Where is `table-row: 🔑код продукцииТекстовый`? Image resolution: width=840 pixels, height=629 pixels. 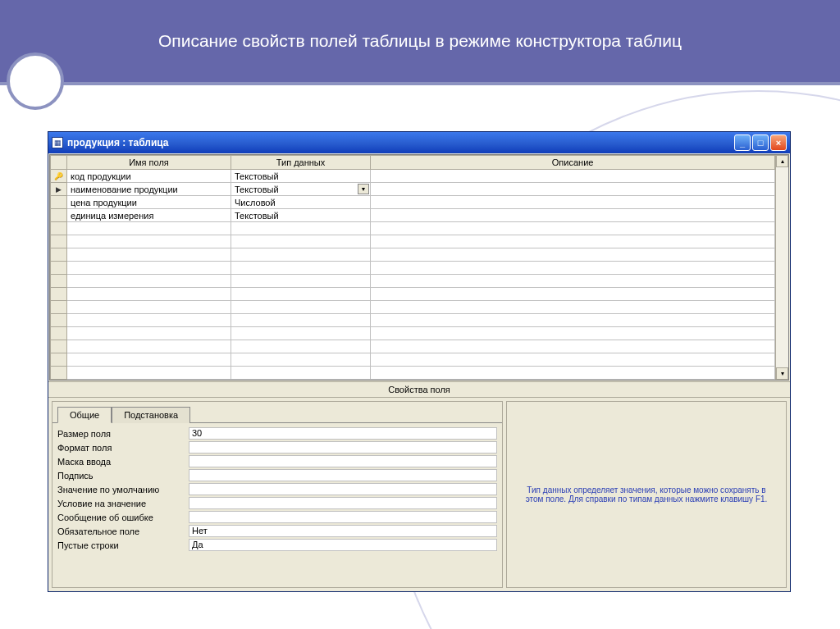
table-row: 🔑код продукцииТекстовый is located at coordinates (413, 176).